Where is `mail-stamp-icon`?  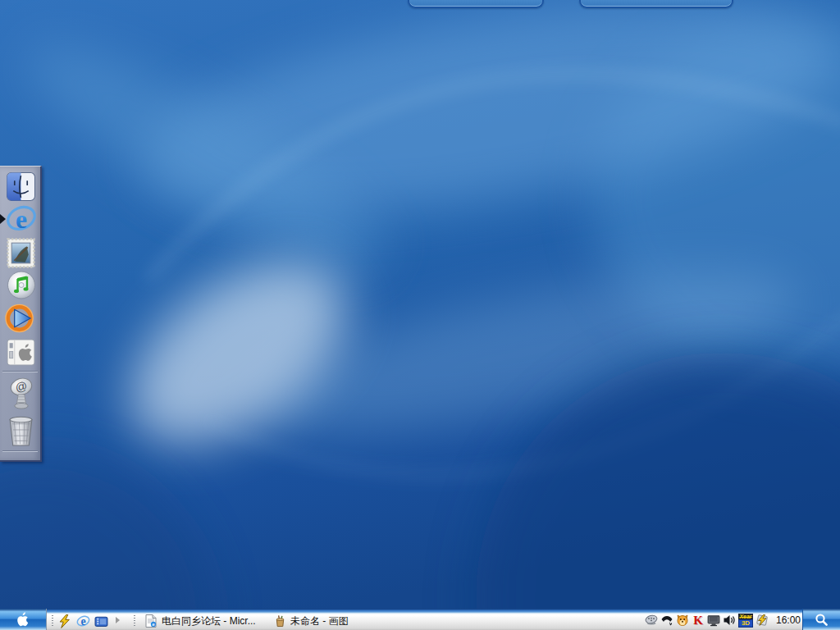 mail-stamp-icon is located at coordinates (21, 253).